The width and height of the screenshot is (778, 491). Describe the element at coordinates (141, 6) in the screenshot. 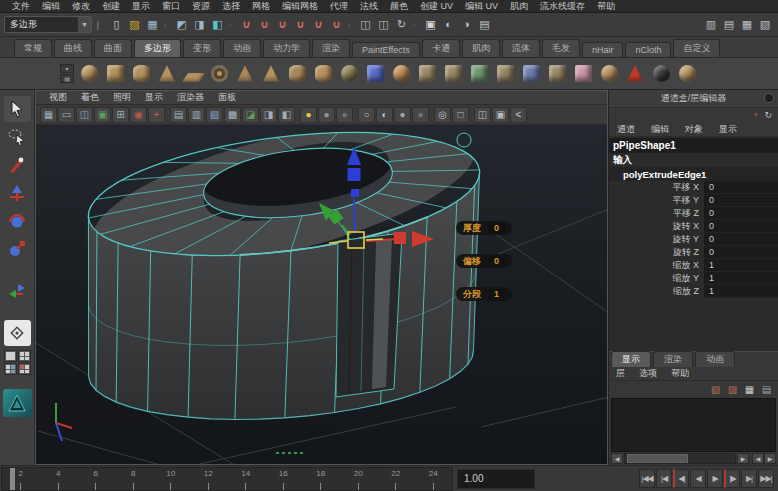

I see `menu-item: 显示` at that location.